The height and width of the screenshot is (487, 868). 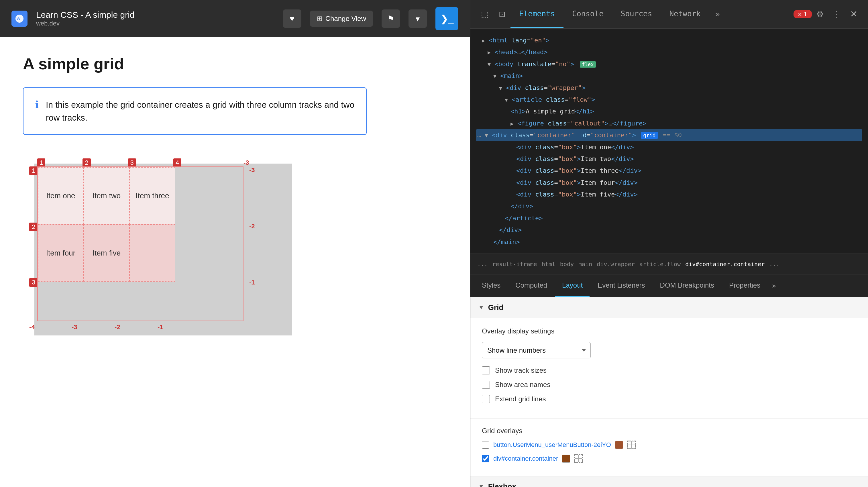 What do you see at coordinates (669, 123) in the screenshot?
I see `dom-figure-line: ▶ <figure class="callout">…</figure>` at bounding box center [669, 123].